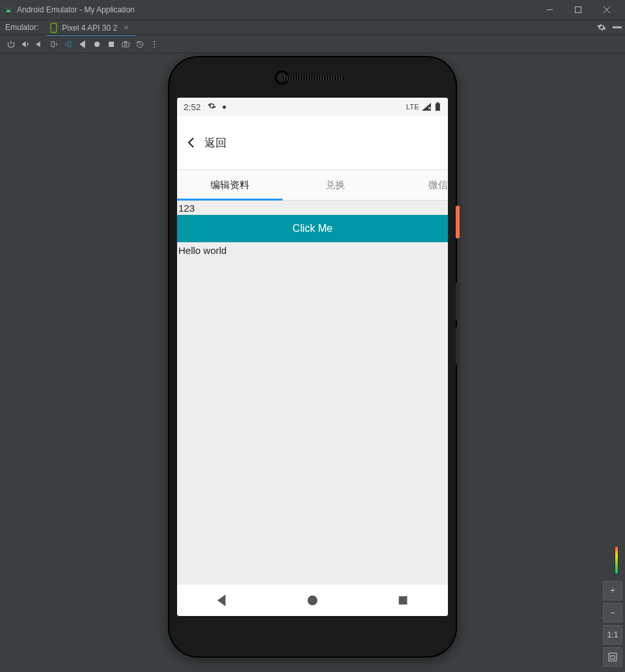  I want to click on device-tab: Pixel 4 API 30 2 ✕, so click(91, 28).